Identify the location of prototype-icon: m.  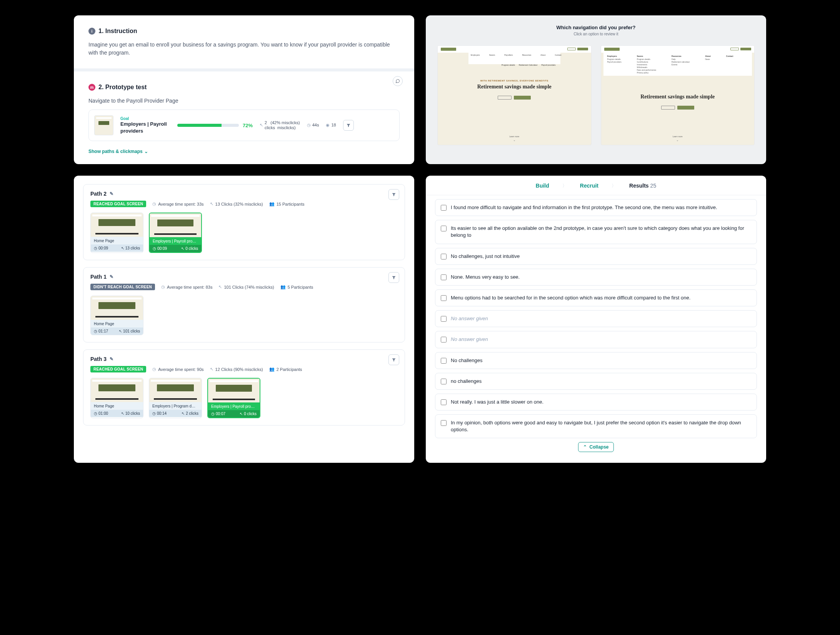
(92, 87).